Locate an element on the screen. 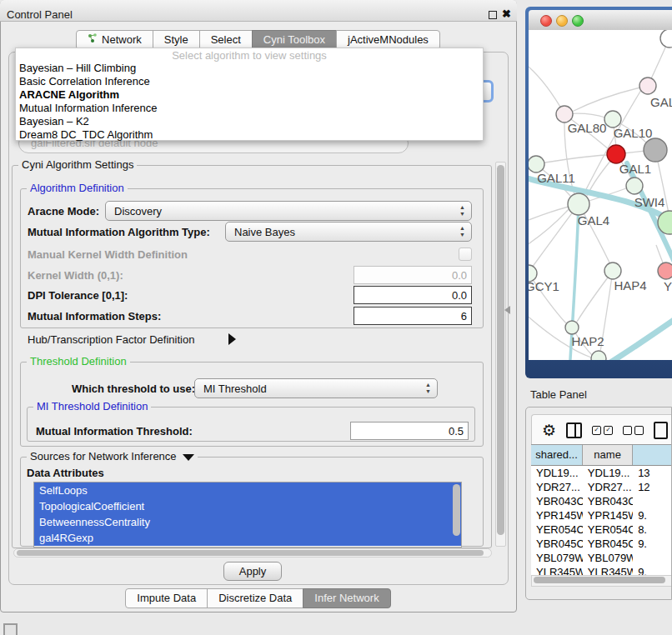 The width and height of the screenshot is (672, 635). table-row: YPR145WYPR145W9. is located at coordinates (602, 515).